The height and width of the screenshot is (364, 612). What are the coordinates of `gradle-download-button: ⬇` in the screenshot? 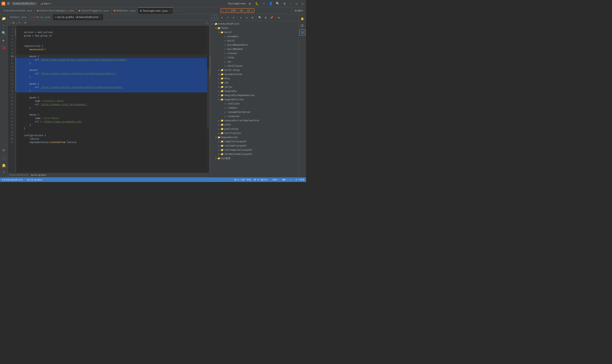 It's located at (228, 18).